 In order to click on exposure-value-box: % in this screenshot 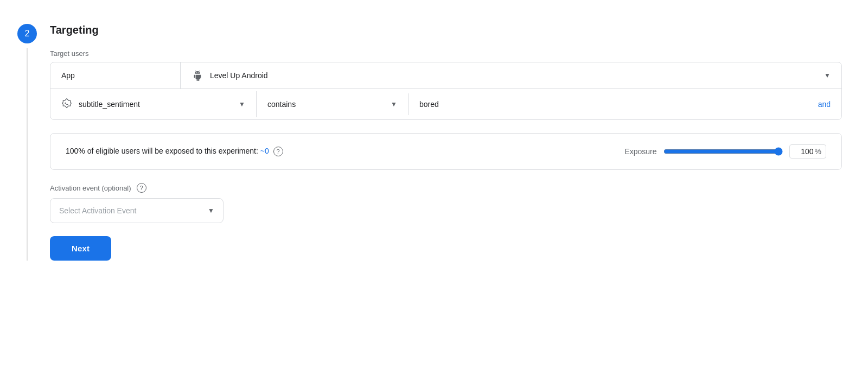, I will do `click(808, 151)`.